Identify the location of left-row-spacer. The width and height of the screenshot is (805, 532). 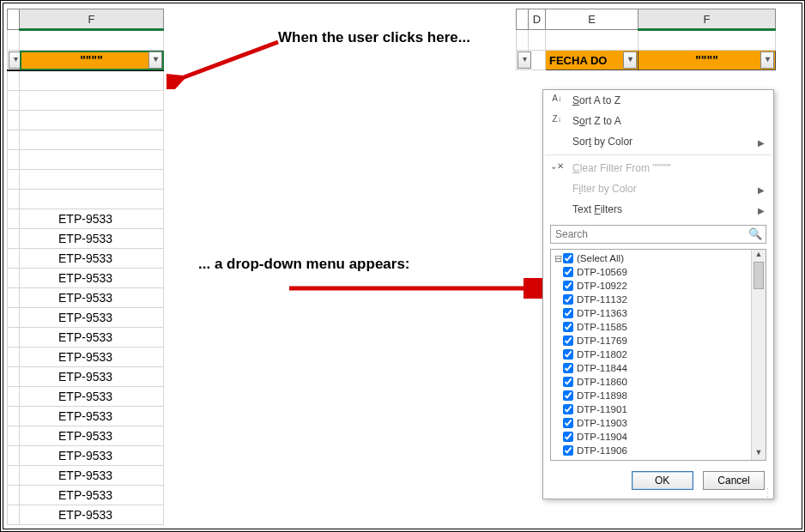
(14, 40).